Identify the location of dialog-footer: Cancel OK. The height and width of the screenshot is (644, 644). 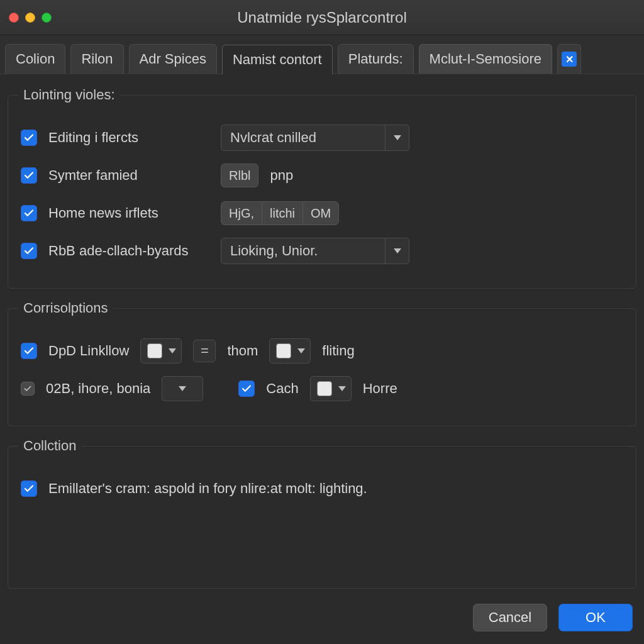
(553, 618).